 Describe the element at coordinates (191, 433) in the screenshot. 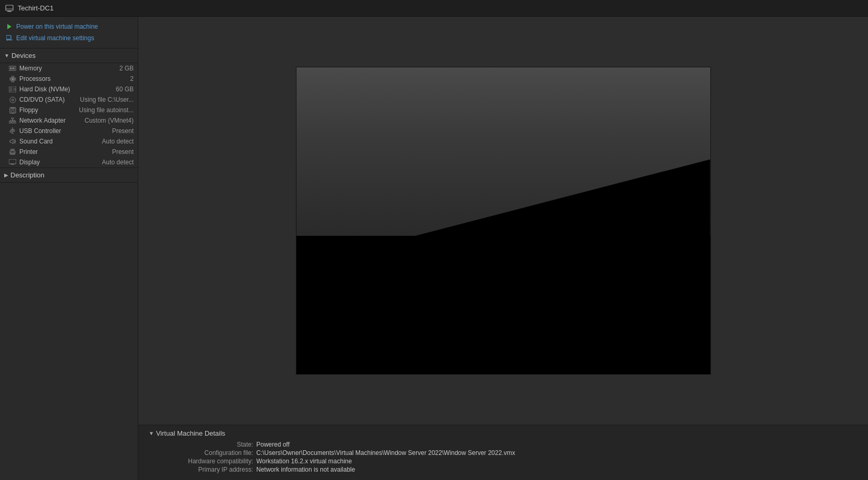

I see `vm-details-label: Virtual Machine Details` at that location.